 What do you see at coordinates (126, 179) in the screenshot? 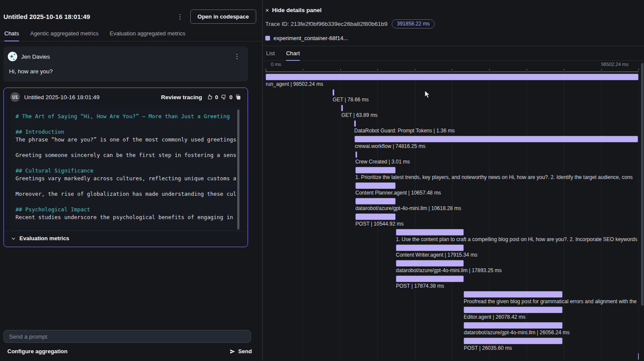
I see `markdown-line: Greetings vary markedly across cultures,…` at bounding box center [126, 179].